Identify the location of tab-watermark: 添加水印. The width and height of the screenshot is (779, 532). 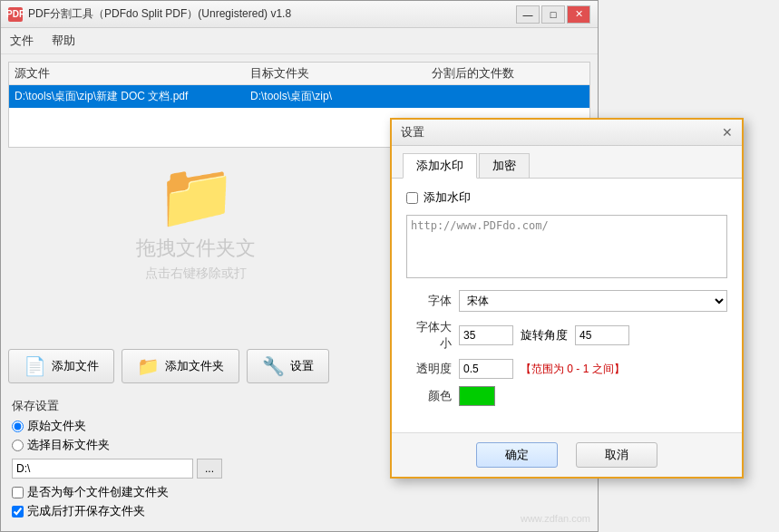
(440, 166).